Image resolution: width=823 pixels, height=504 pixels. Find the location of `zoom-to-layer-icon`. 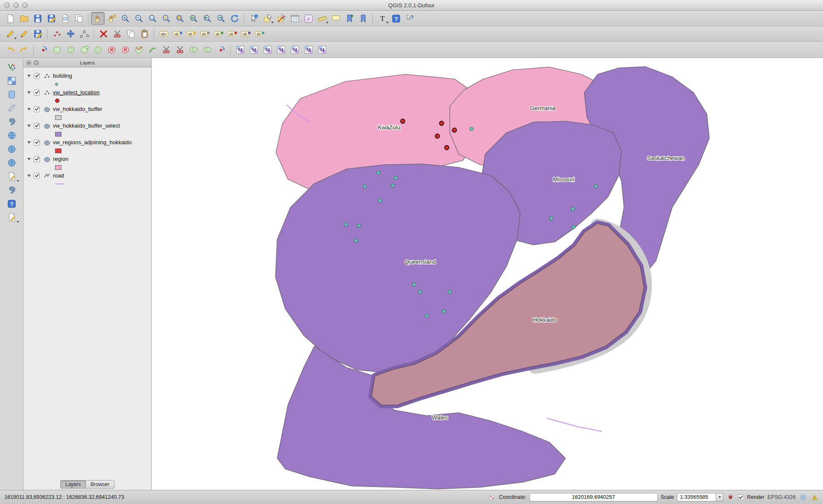

zoom-to-layer-icon is located at coordinates (193, 18).